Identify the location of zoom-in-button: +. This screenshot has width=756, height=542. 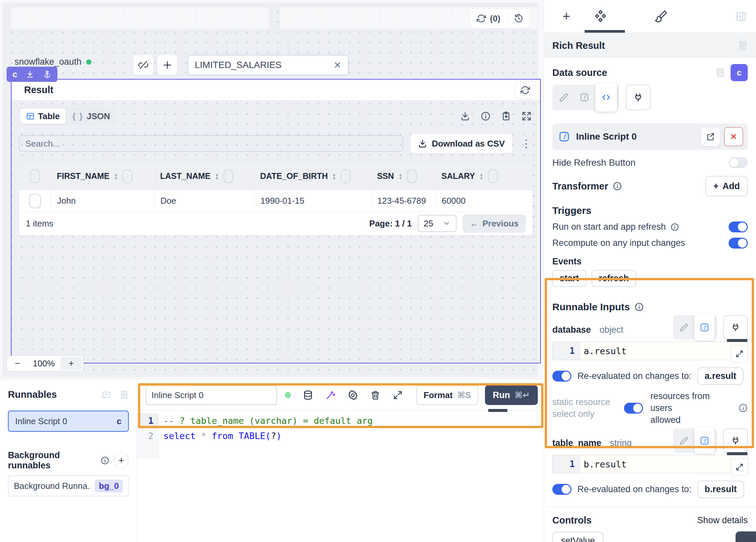
(71, 363).